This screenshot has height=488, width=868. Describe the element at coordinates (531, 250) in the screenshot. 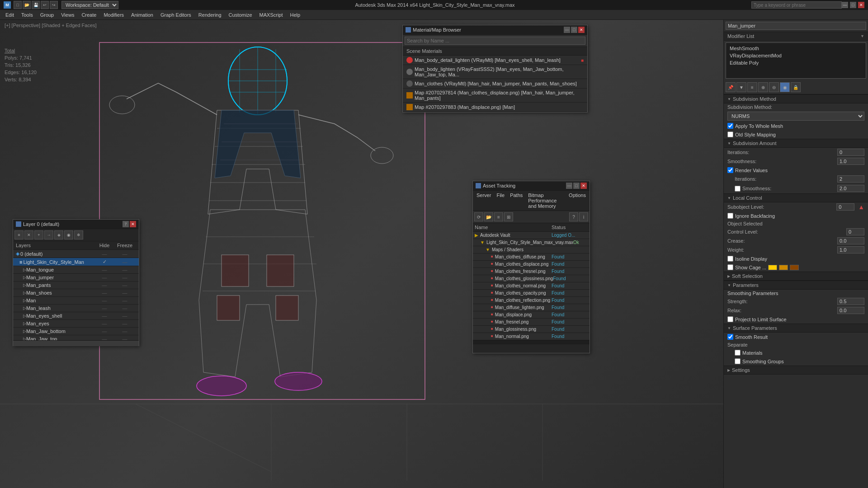

I see `at-row-maps: ▼ Maps / Shaders` at that location.